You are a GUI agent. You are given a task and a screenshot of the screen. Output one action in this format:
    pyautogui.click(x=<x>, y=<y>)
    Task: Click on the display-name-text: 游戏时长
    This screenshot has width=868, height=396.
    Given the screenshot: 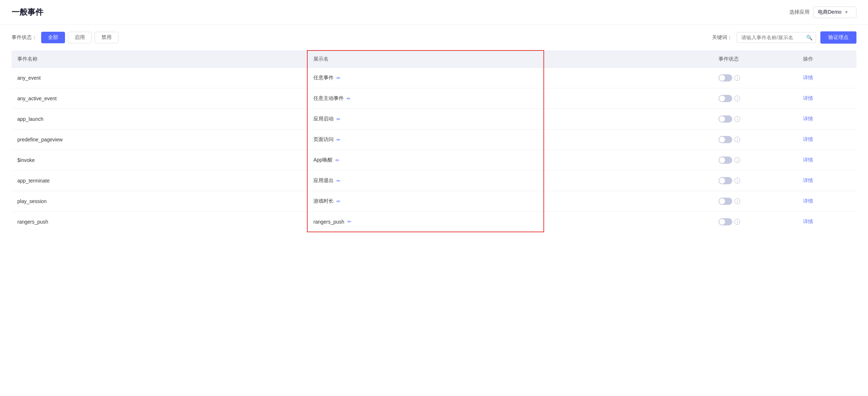 What is the action you would take?
    pyautogui.click(x=324, y=201)
    